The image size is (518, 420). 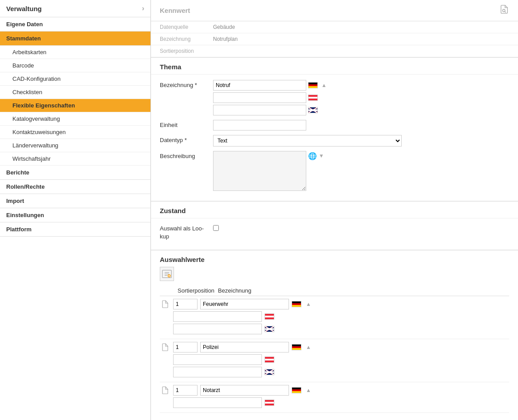 What do you see at coordinates (75, 24) in the screenshot?
I see `sidebar-section-eigene-daten: Eigene Daten` at bounding box center [75, 24].